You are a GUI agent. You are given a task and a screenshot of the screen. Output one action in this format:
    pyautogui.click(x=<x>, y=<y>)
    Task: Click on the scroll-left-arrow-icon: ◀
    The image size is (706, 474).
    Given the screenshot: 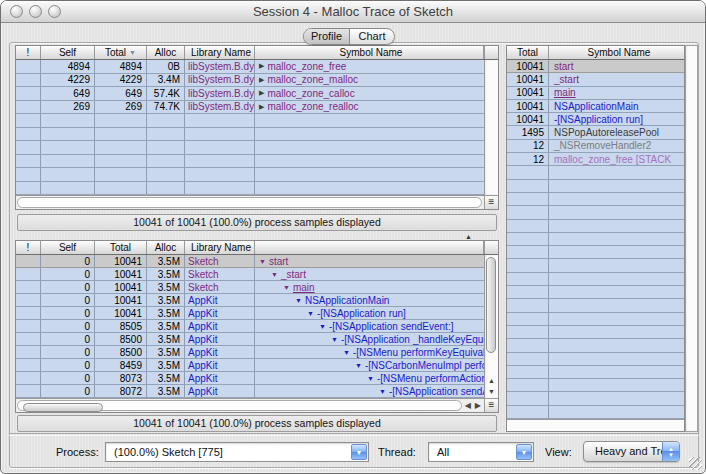 What is the action you would take?
    pyautogui.click(x=468, y=406)
    